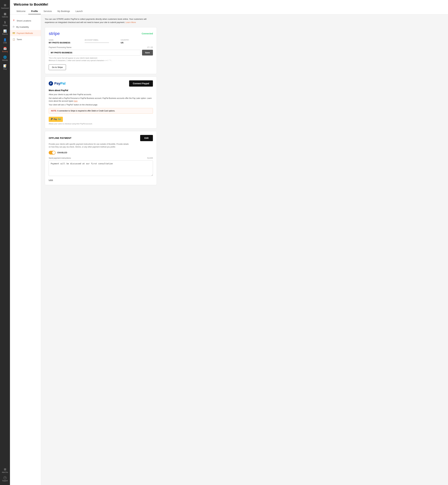  What do you see at coordinates (5, 15) in the screenshot?
I see `sidebar-item-galleries: ▦ Galleries` at bounding box center [5, 15].